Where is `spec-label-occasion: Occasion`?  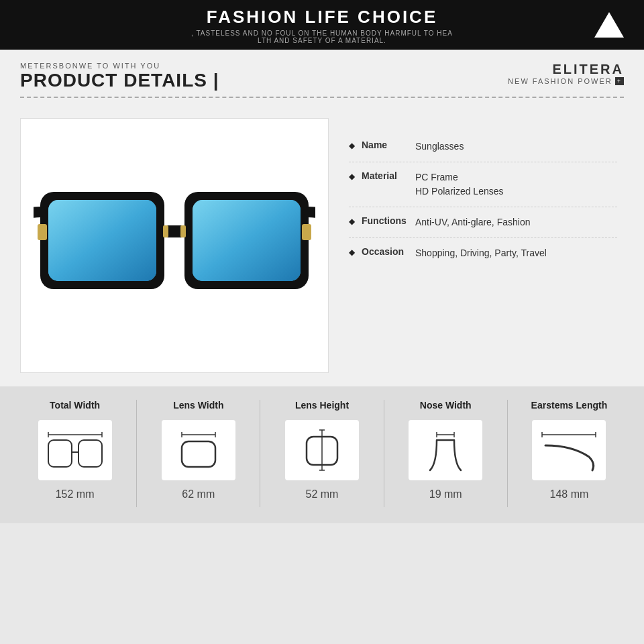 spec-label-occasion: Occasion is located at coordinates (388, 252).